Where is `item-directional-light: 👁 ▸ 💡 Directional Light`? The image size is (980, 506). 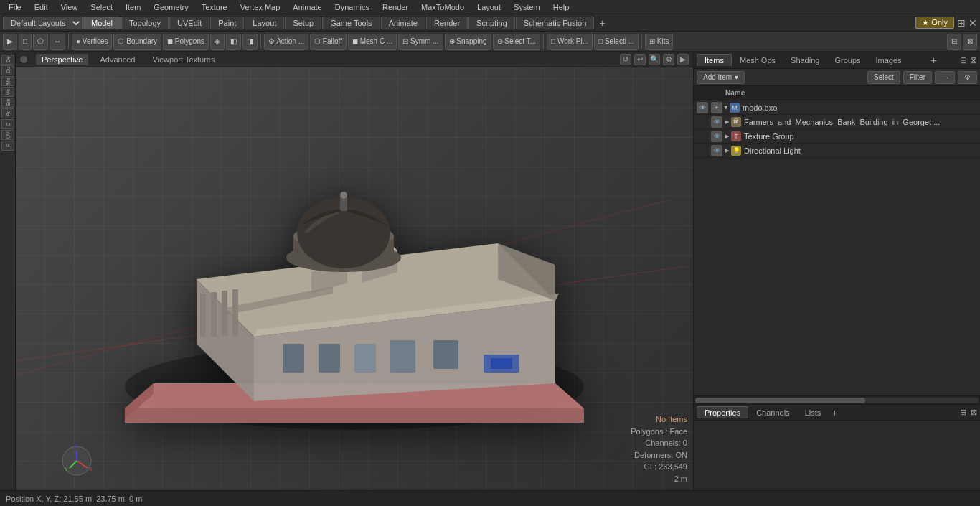 item-directional-light: 👁 ▸ 💡 Directional Light is located at coordinates (837, 151).